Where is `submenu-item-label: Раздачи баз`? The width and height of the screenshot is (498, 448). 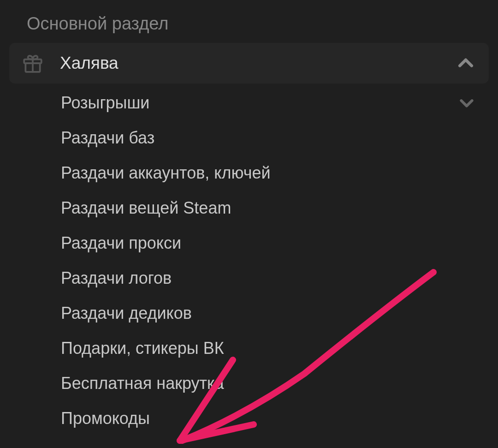 submenu-item-label: Раздачи баз is located at coordinates (268, 138).